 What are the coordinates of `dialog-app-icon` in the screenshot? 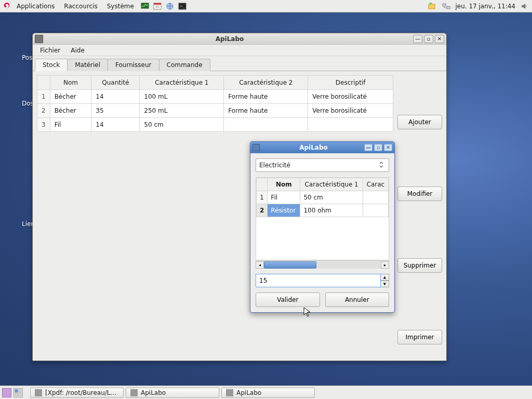 It's located at (256, 148).